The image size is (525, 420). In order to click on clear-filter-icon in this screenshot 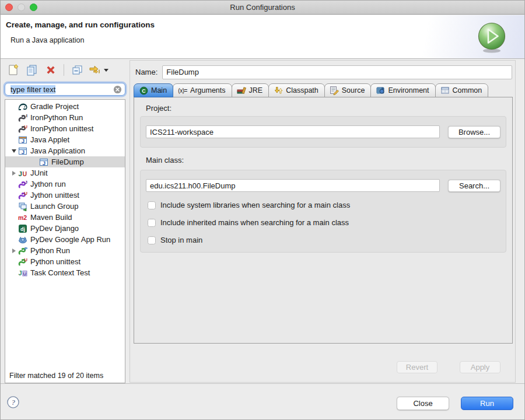, I will do `click(118, 90)`.